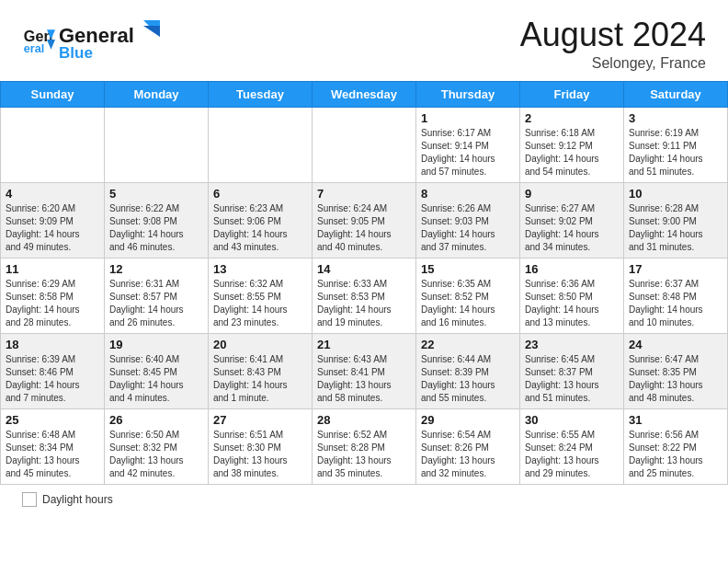 The height and width of the screenshot is (563, 728). I want to click on day-info: Sunrise: 6:39 AM Sunset: 8:46 PM Dayligh…, so click(52, 379).